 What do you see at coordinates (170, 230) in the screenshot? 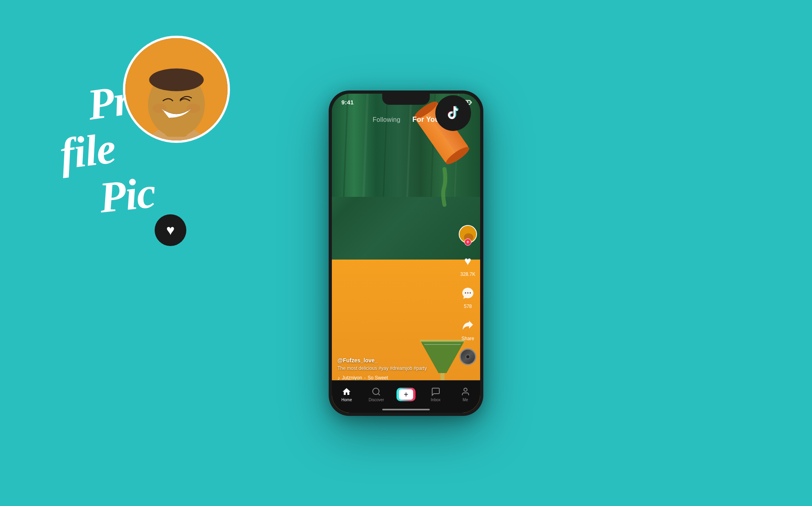
I see `floating-heart-button: ♥` at bounding box center [170, 230].